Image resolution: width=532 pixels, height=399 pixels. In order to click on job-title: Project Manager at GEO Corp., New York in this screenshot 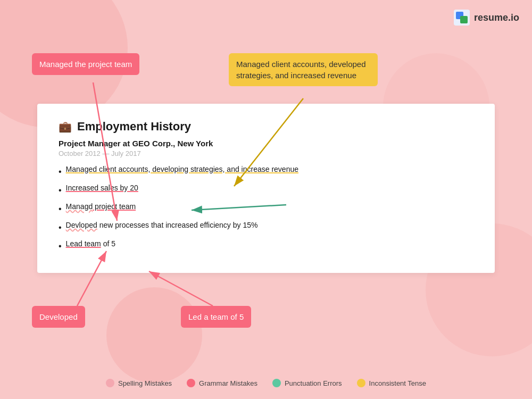, I will do `click(266, 144)`.